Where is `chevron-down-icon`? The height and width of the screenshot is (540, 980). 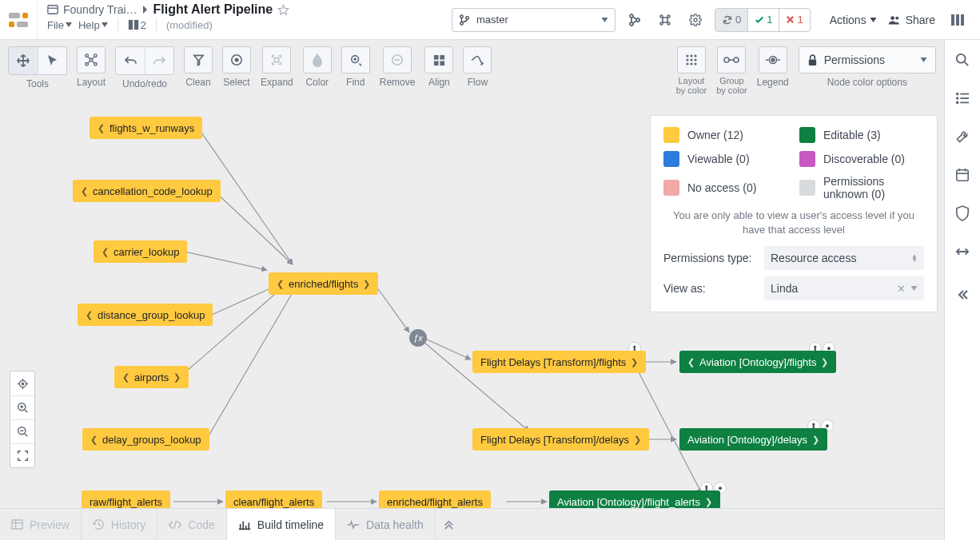 chevron-down-icon is located at coordinates (914, 288).